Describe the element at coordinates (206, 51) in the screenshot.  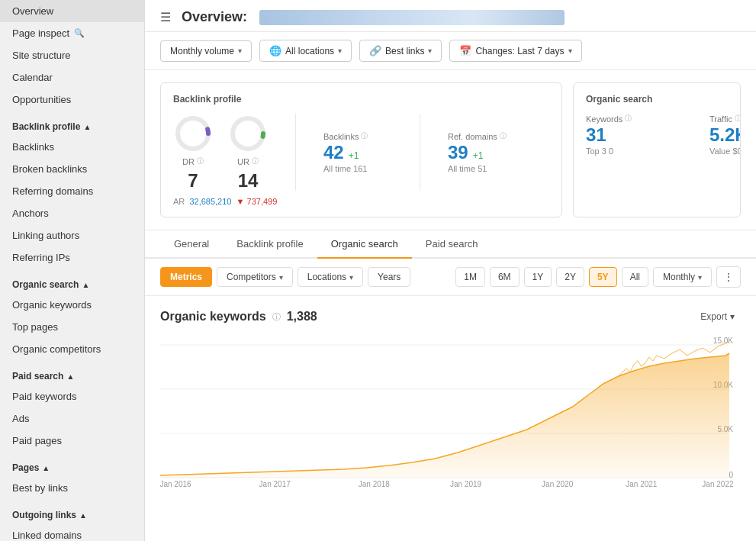
I see `monthly-volume-button: Monthly volume ▾` at that location.